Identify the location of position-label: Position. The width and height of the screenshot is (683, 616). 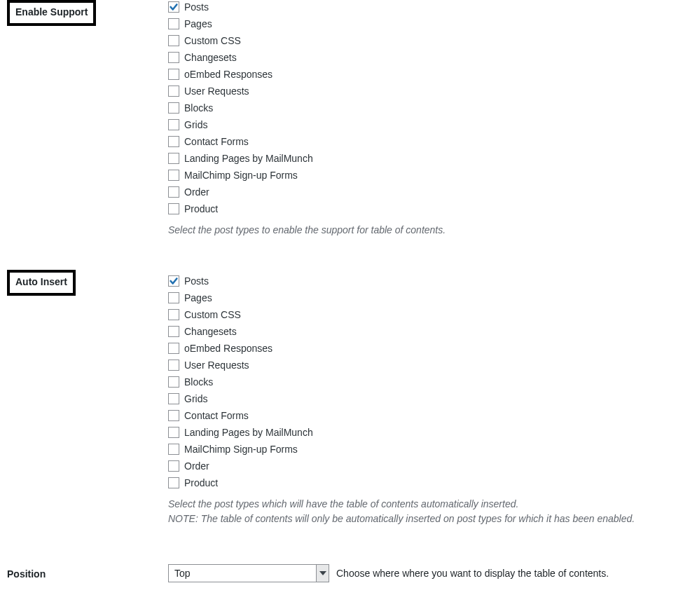
(84, 572).